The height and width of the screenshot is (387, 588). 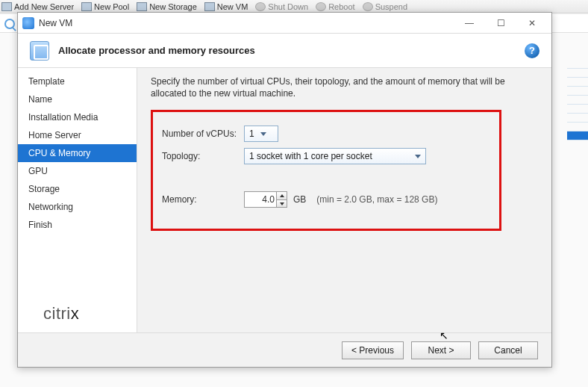 I want to click on step-finish: Finish, so click(x=78, y=225).